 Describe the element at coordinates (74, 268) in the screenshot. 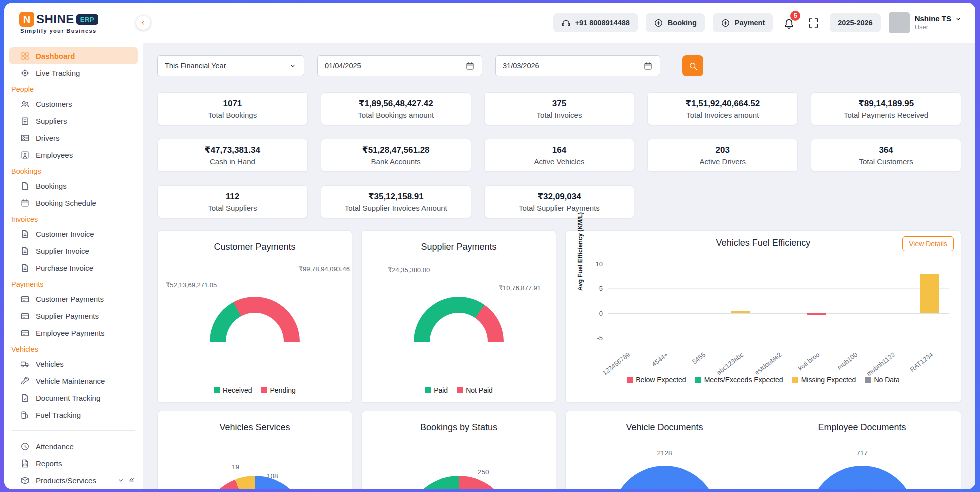

I see `sidebar-item-purchase-invoice: Purchase Invoice` at that location.